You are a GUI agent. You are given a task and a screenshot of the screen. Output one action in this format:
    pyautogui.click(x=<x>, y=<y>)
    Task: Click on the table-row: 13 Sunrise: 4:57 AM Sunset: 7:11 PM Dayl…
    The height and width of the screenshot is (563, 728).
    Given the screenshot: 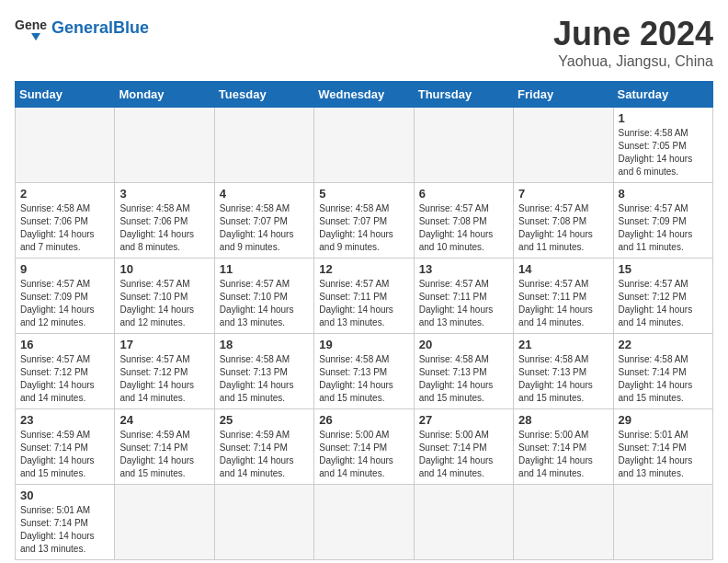 What is the action you would take?
    pyautogui.click(x=463, y=296)
    